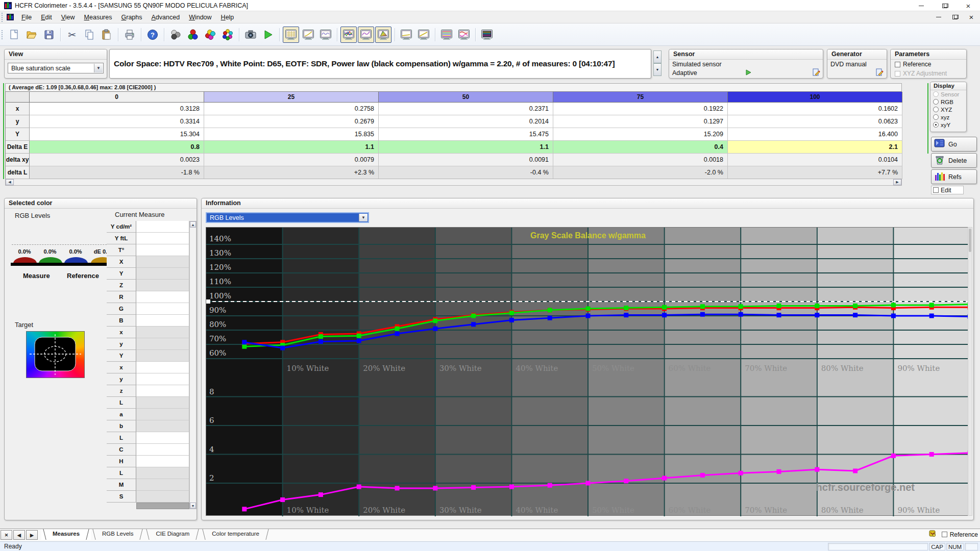  What do you see at coordinates (383, 35) in the screenshot?
I see `view-cie-diagram-icon` at bounding box center [383, 35].